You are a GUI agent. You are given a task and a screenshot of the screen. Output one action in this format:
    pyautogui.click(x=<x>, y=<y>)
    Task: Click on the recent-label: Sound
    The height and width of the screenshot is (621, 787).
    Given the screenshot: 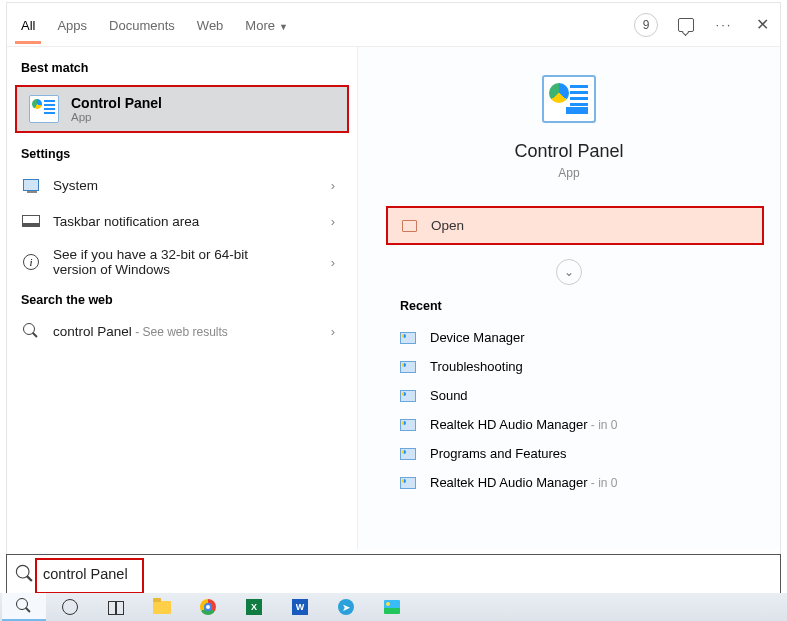 What is the action you would take?
    pyautogui.click(x=449, y=396)
    